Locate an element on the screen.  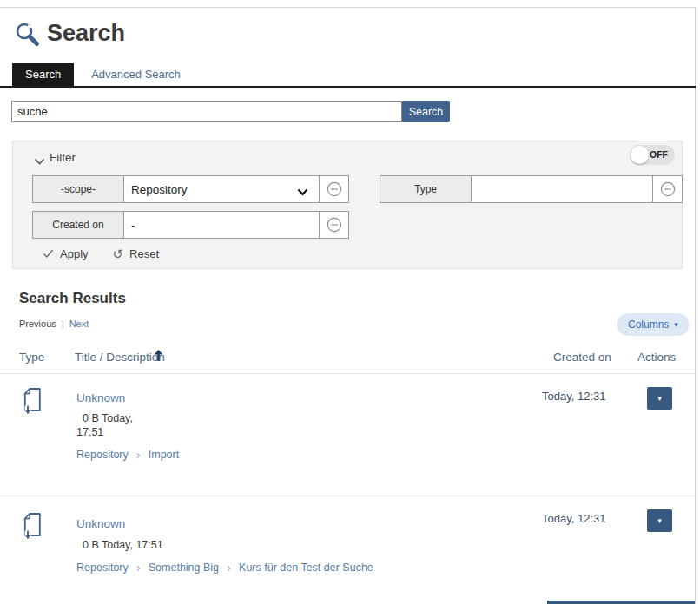
results-title: Search Results is located at coordinates (73, 299).